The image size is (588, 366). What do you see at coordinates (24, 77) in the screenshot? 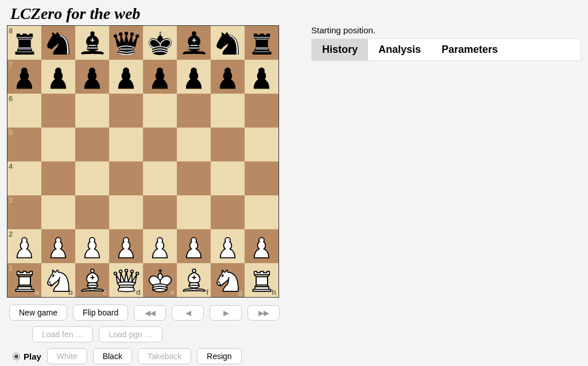
I see `square-a7: 7` at bounding box center [24, 77].